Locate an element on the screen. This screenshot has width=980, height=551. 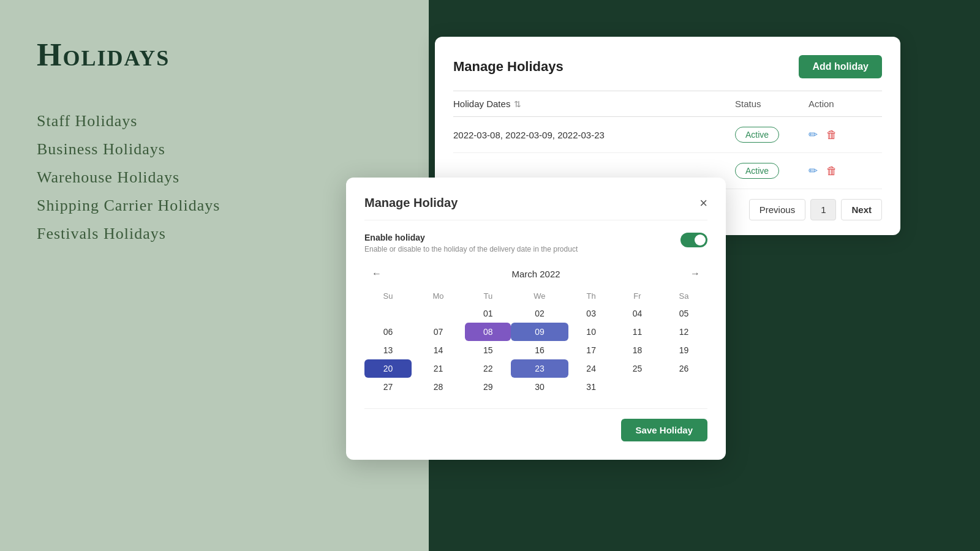
calendar-day: 26 is located at coordinates (684, 369).